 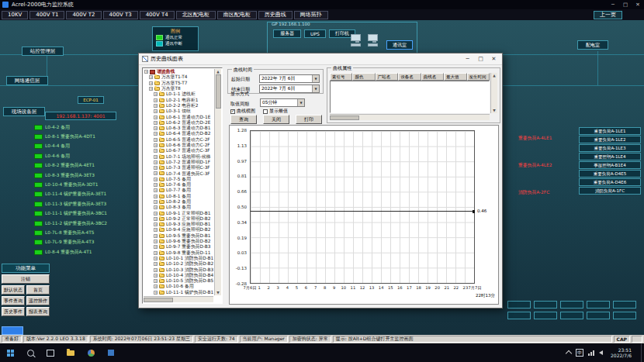 I want to click on tab-10KV: 10KV, so click(x=15, y=16).